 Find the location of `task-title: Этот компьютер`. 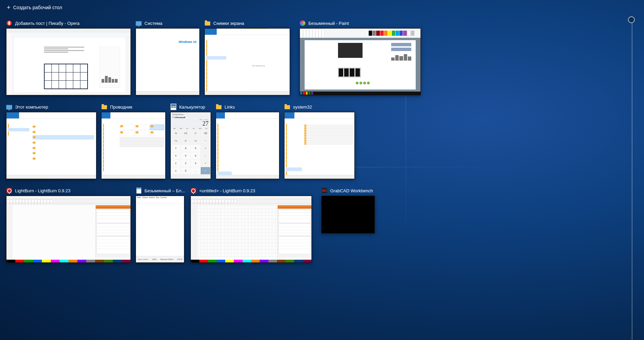

task-title: Этот компьютер is located at coordinates (31, 107).